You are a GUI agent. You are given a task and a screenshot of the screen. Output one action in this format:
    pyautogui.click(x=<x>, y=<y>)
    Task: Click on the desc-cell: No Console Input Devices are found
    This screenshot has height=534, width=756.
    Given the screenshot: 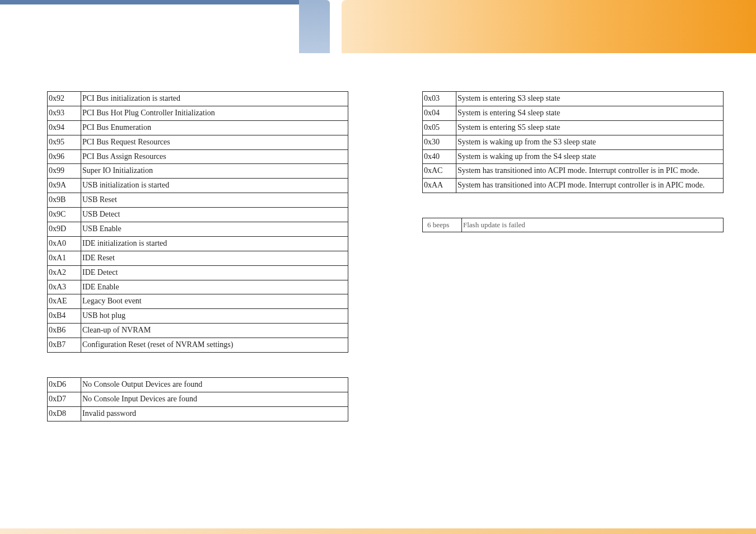 What is the action you would take?
    pyautogui.click(x=215, y=399)
    